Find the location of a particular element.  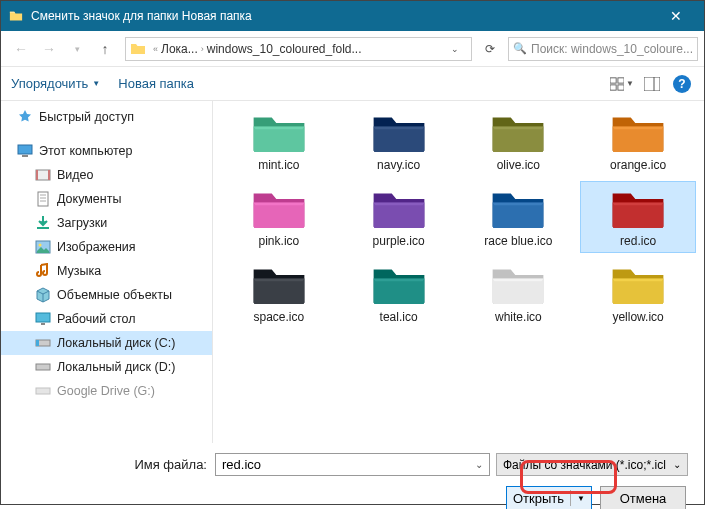

file-label: red.ico is located at coordinates (638, 241).